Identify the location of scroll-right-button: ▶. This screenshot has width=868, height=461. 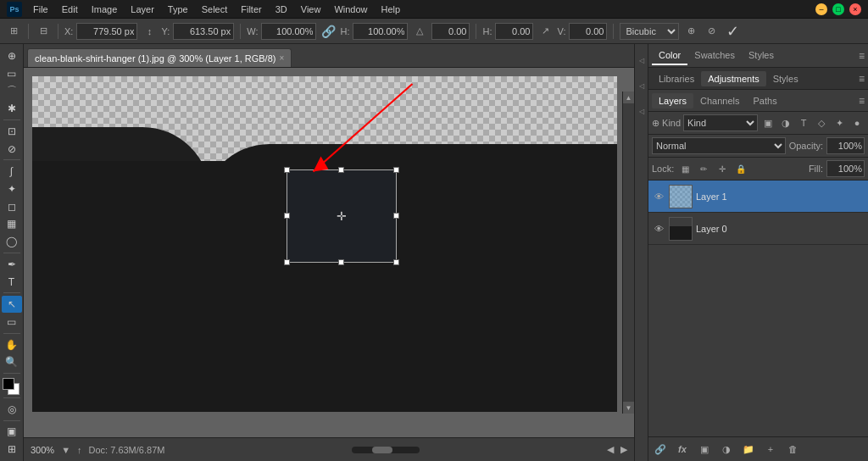
(624, 449).